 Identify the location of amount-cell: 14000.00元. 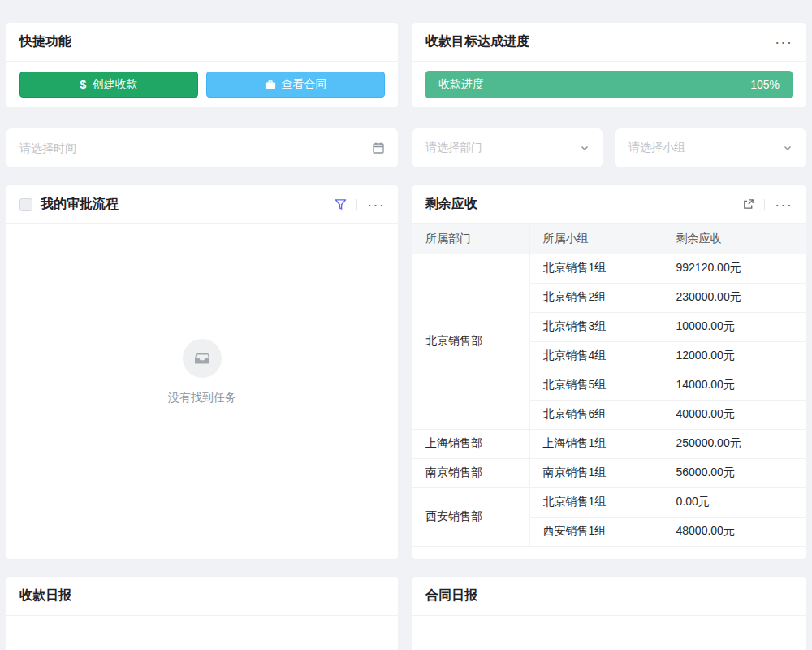
(734, 385).